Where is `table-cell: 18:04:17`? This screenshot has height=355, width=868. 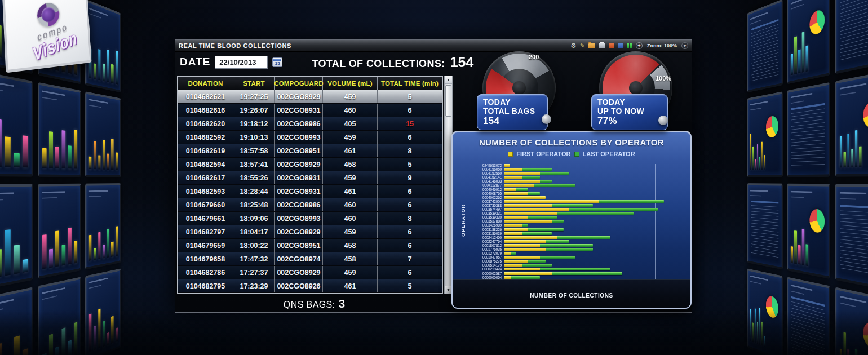
table-cell: 18:04:17 is located at coordinates (254, 232).